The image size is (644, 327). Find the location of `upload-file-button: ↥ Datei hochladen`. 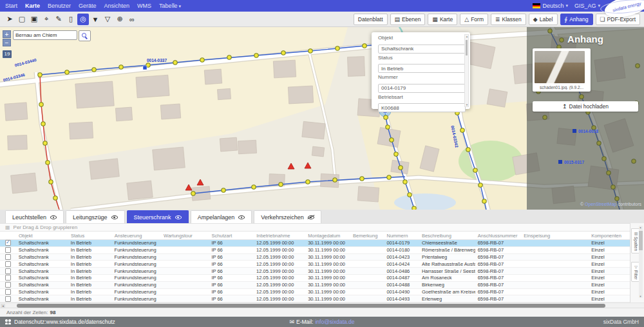

upload-file-button: ↥ Datei hochladen is located at coordinates (585, 106).